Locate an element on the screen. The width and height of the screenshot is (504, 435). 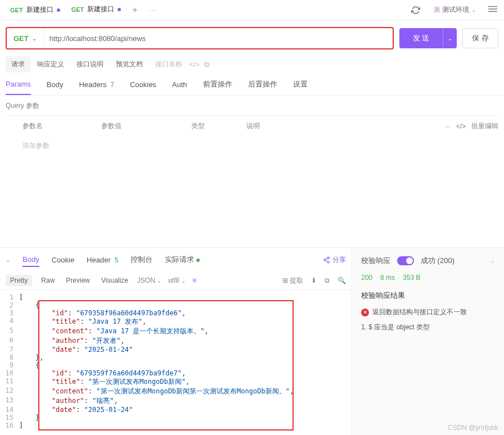
view-preview: Preview is located at coordinates (78, 280).